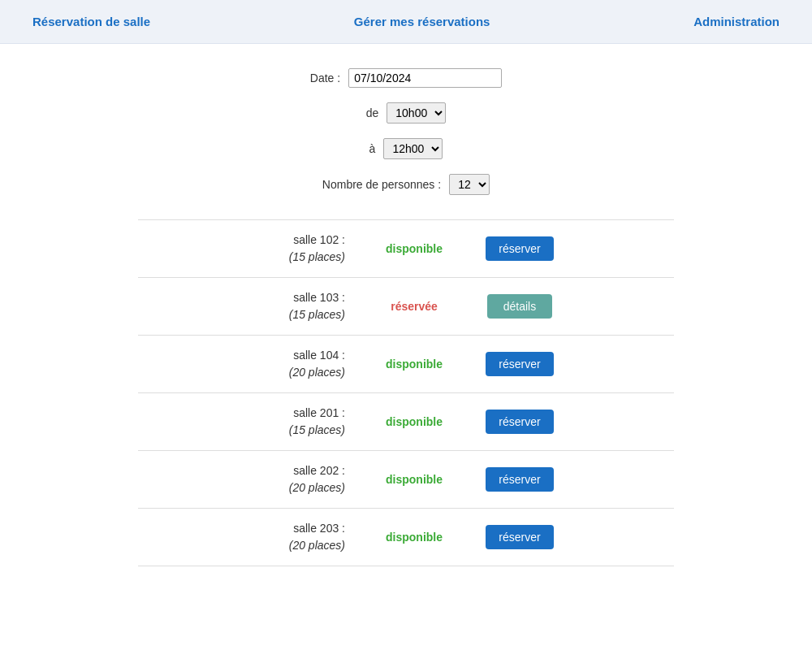 The image size is (812, 672). I want to click on from-time-select: 8h00 9h00 10h00 11h00 12h00 13h00 14h00 …, so click(416, 113).